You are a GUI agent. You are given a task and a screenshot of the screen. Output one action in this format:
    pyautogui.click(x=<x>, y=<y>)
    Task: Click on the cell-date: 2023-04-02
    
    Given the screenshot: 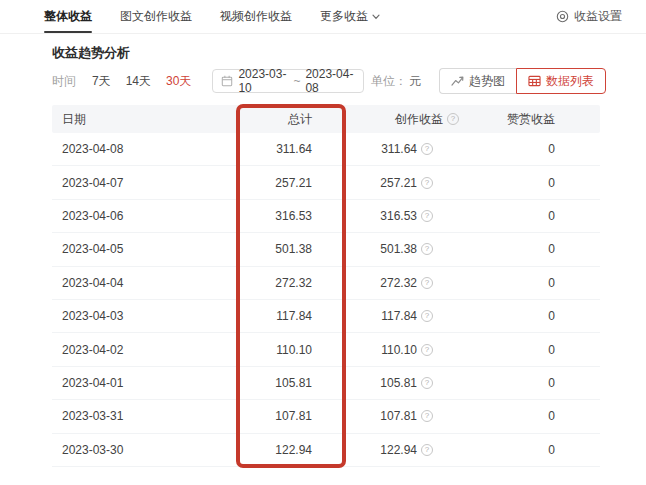 What is the action you would take?
    pyautogui.click(x=147, y=350)
    